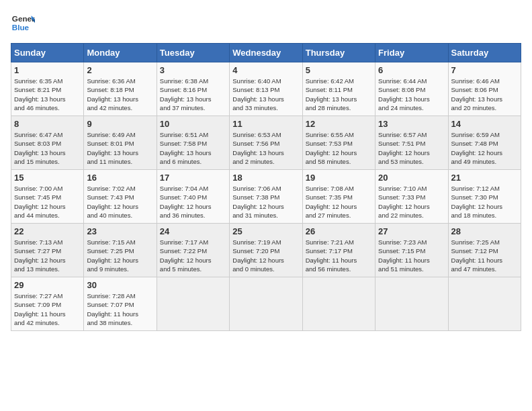 The height and width of the screenshot is (411, 532). I want to click on calendar-cell: 8Sunrise: 6:47 AM Sunset: 8:03 PM Daylig…, so click(48, 143).